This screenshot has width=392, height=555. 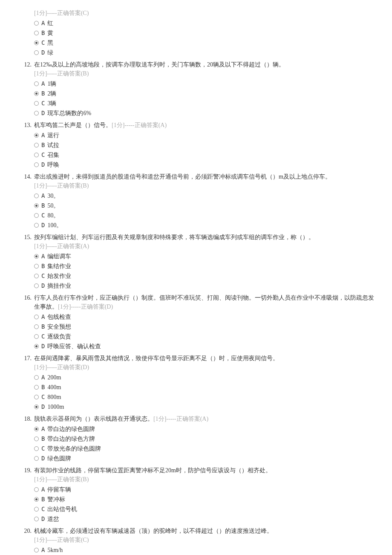 What do you see at coordinates (205, 332) in the screenshot?
I see `option-list: A包线检查B安全预想C逐级负责D呼唤应答、确认检查` at bounding box center [205, 332].